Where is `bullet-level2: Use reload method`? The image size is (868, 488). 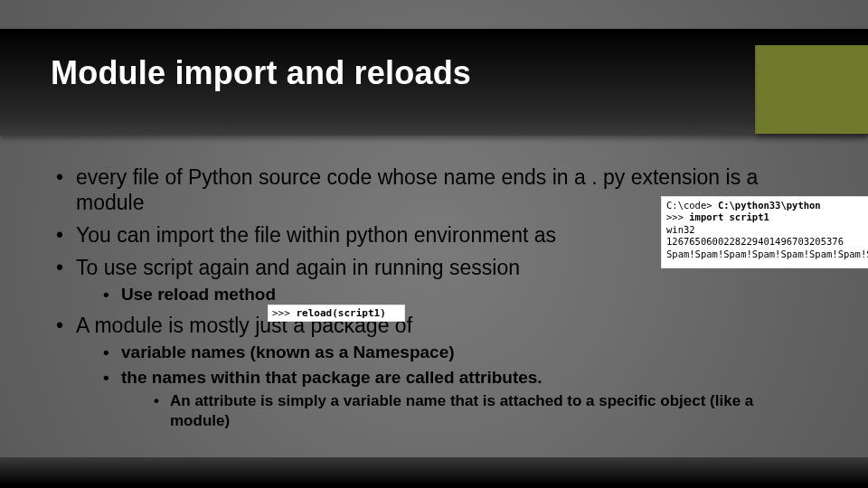 bullet-level2: Use reload method is located at coordinates (459, 295).